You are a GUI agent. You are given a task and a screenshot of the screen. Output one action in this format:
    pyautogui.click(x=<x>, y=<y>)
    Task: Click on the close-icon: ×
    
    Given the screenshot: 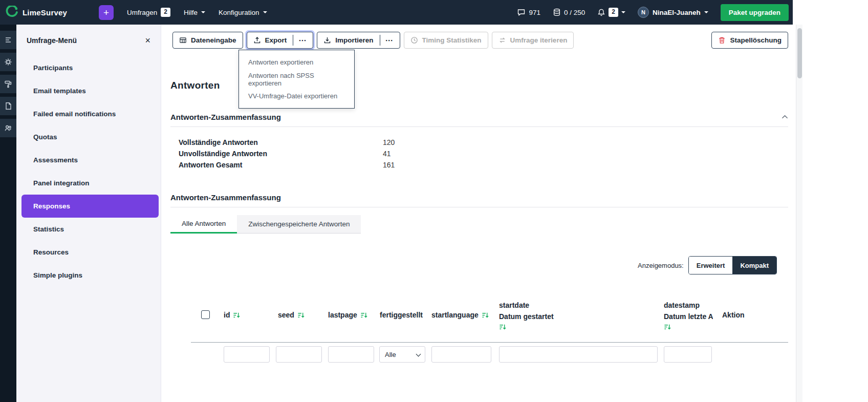 What is the action you would take?
    pyautogui.click(x=147, y=40)
    